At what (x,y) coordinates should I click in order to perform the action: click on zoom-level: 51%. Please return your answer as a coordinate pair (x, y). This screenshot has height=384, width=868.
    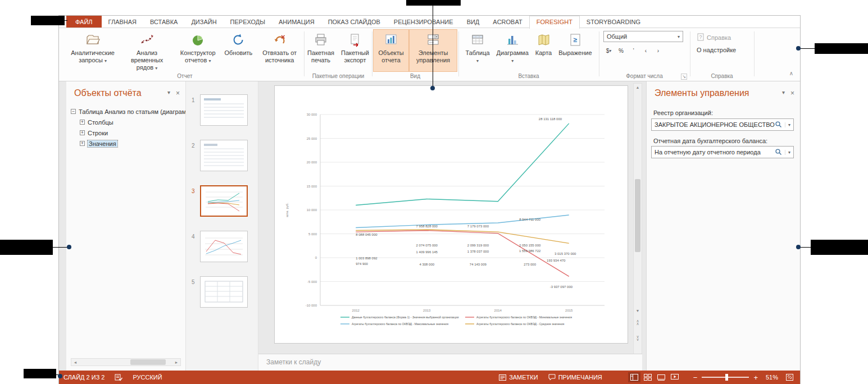
    Looking at the image, I should click on (772, 377).